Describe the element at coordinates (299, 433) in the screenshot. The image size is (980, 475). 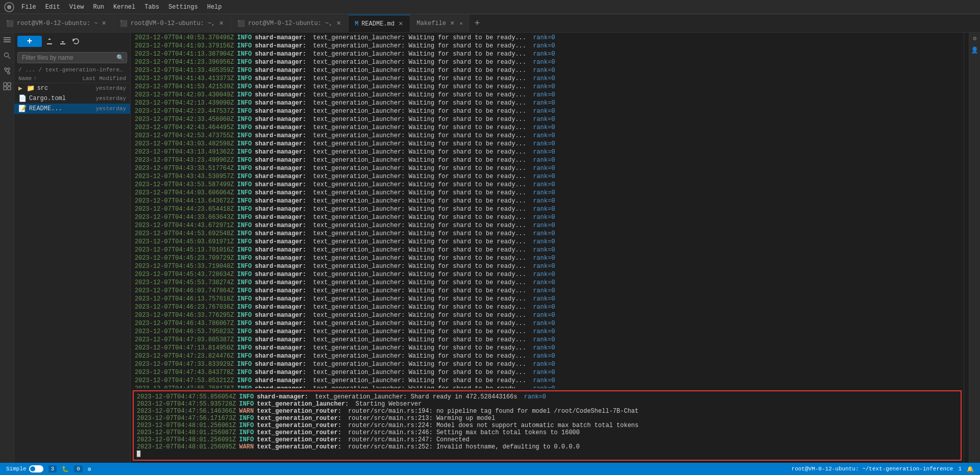
I see `log-source: text_generation_router:` at that location.